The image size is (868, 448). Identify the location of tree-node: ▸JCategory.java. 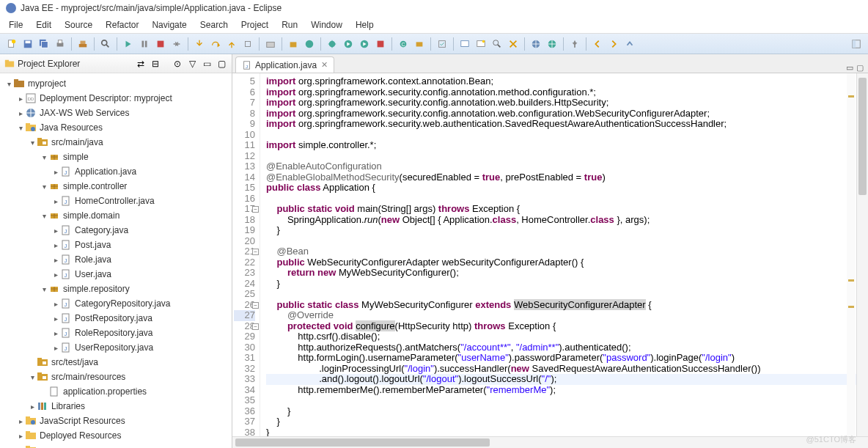
(116, 230).